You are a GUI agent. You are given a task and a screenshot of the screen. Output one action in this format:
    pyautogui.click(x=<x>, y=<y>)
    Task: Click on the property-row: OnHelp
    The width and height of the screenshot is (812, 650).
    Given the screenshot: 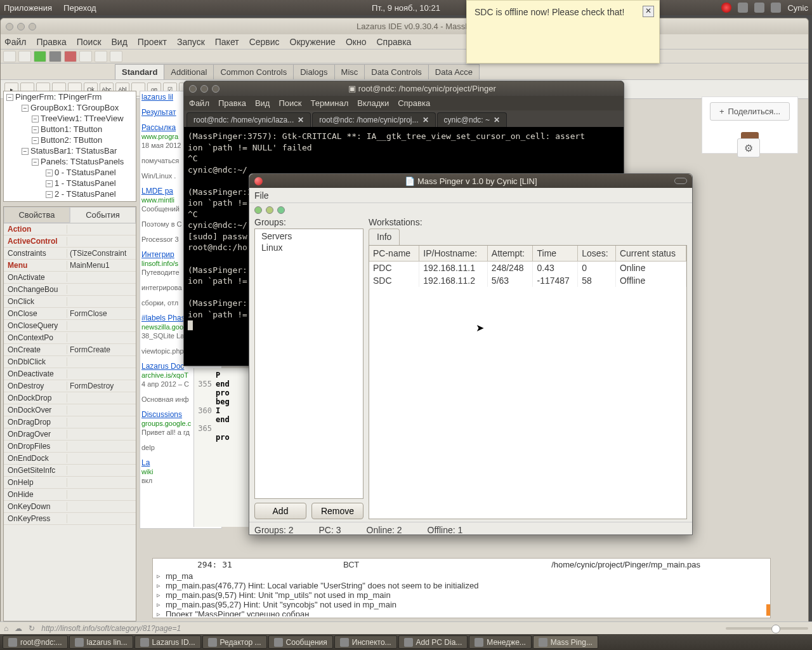 What is the action you would take?
    pyautogui.click(x=70, y=482)
    